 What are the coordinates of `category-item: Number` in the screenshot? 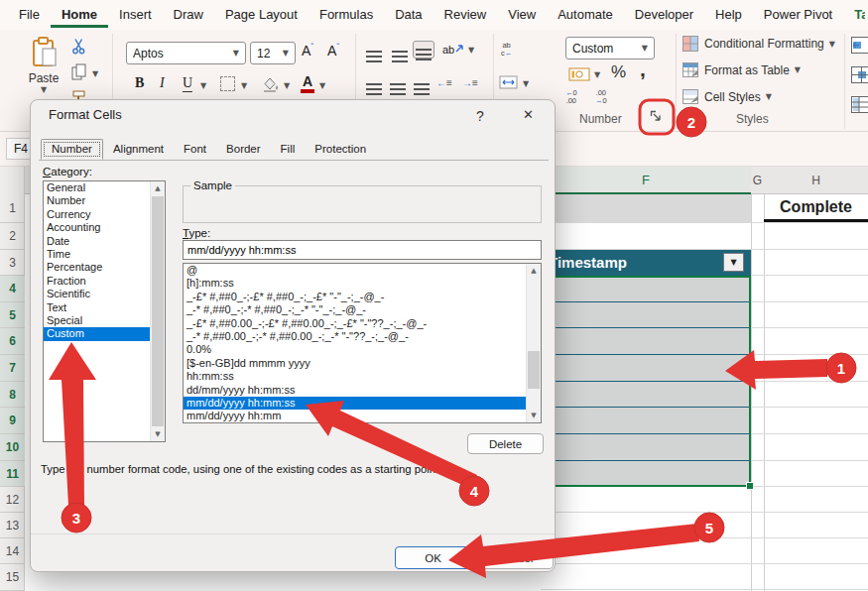 It's located at (97, 200).